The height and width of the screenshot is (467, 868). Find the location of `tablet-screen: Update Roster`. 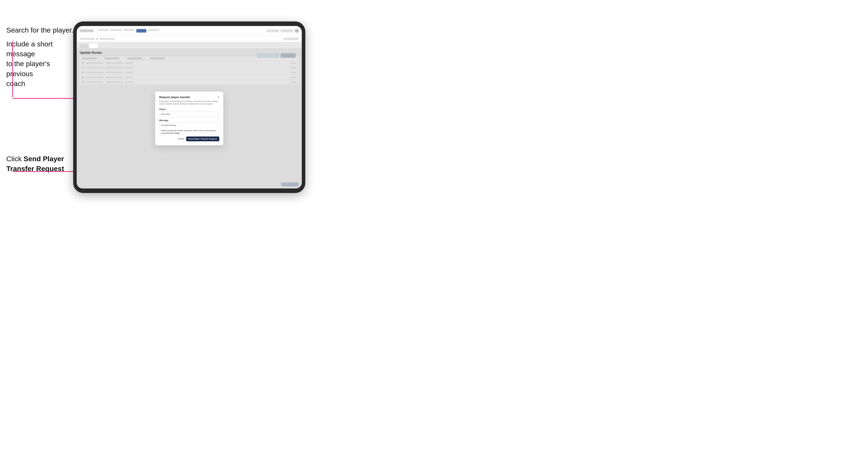

tablet-screen: Update Roster is located at coordinates (189, 107).